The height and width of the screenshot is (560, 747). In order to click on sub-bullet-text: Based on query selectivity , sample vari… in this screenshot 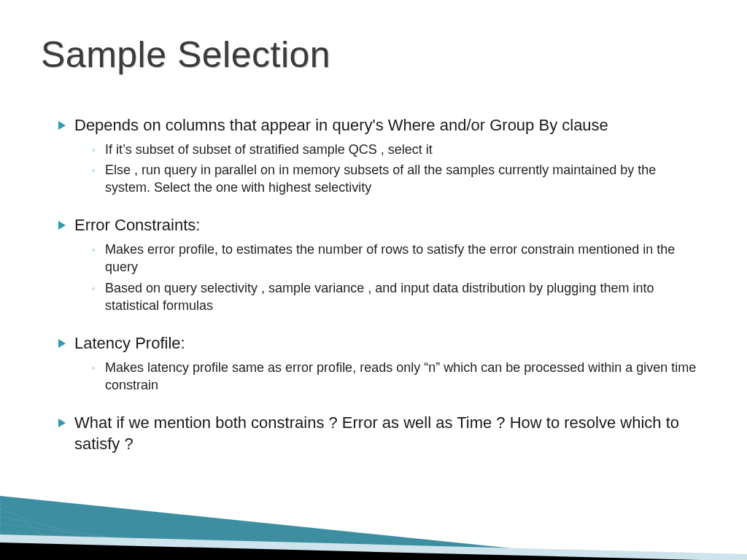, I will do `click(403, 298)`.